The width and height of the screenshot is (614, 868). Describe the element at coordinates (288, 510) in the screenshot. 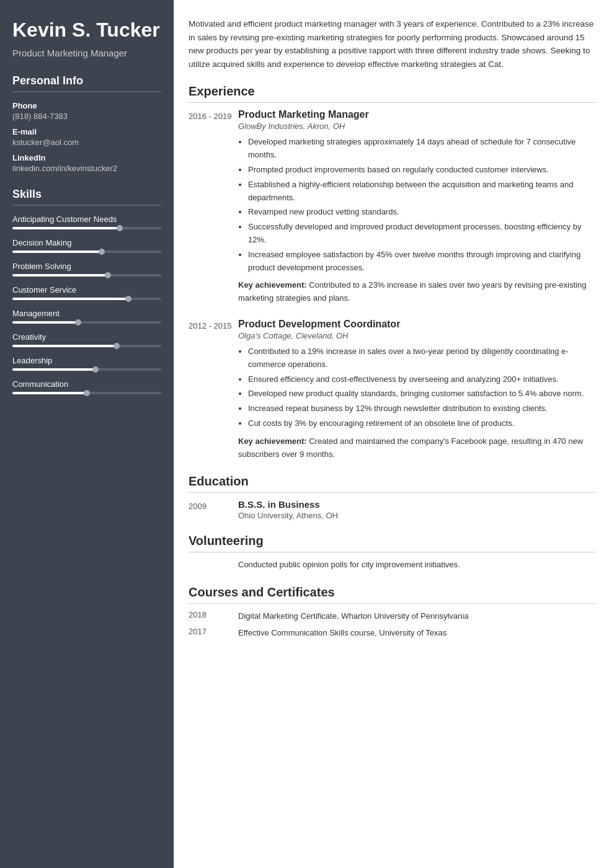

I see `education-content: B.S.S. in BusinessOhio University, Athen…` at that location.